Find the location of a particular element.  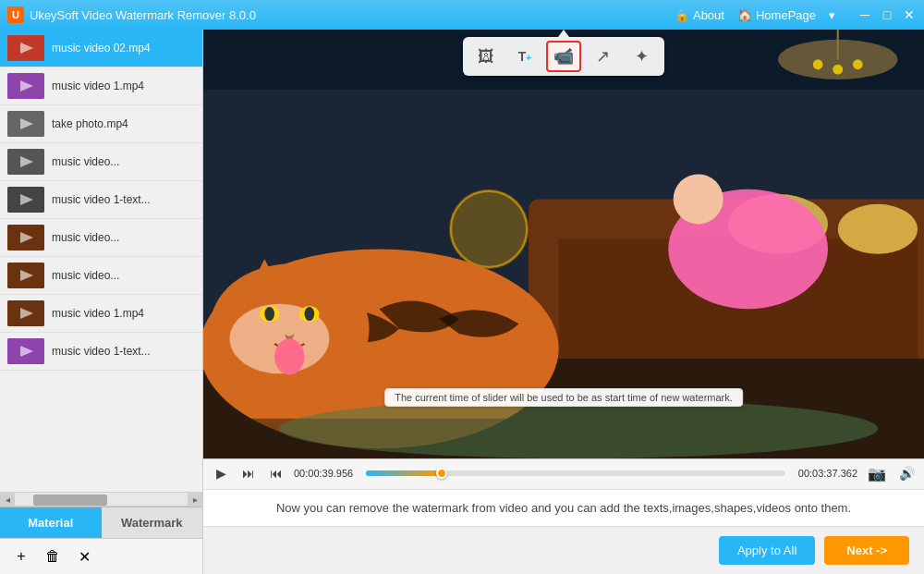

tooltip-text: The current time of slider will be used … is located at coordinates (564, 397).